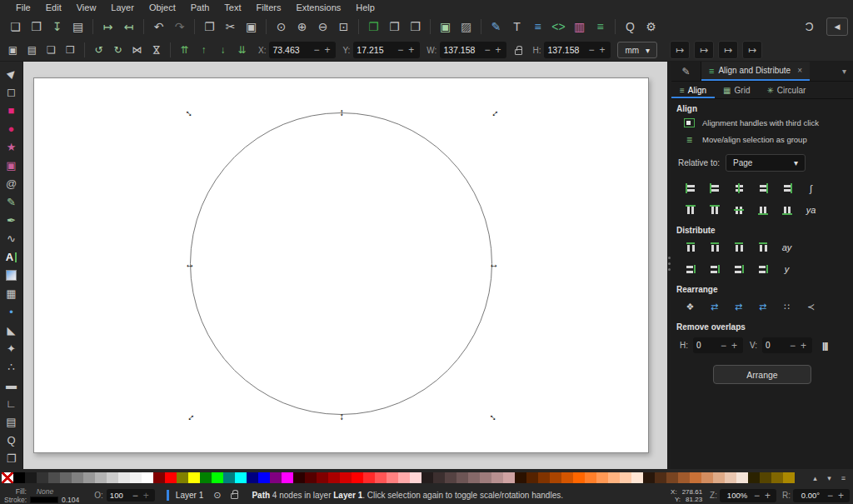 The height and width of the screenshot is (504, 853). What do you see at coordinates (686, 72) in the screenshot?
I see `fill-stroke-dialog-tab: ✎` at bounding box center [686, 72].